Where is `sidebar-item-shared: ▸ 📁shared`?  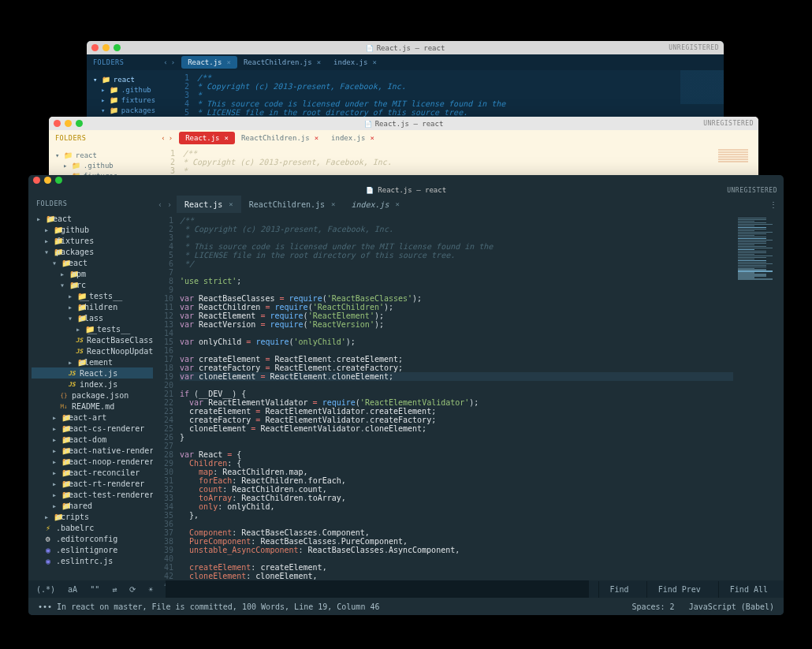 sidebar-item-shared: ▸ 📁shared is located at coordinates (92, 505).